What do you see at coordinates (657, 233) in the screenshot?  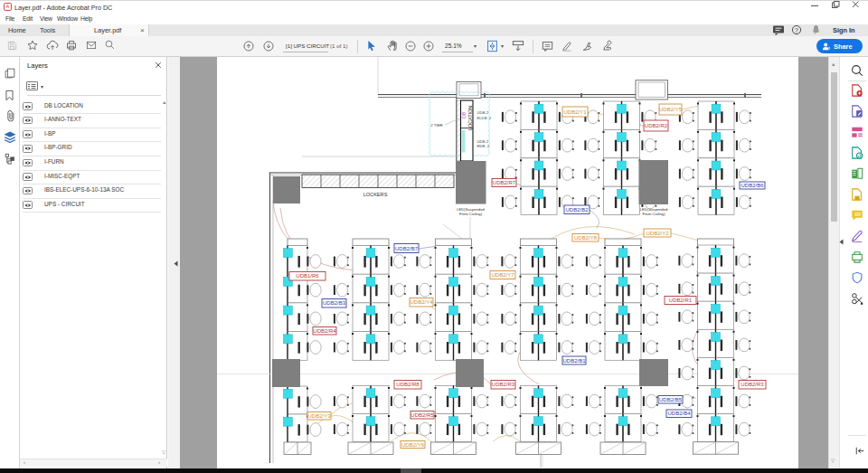 I see `svg-text: UDB2/Y2` at bounding box center [657, 233].